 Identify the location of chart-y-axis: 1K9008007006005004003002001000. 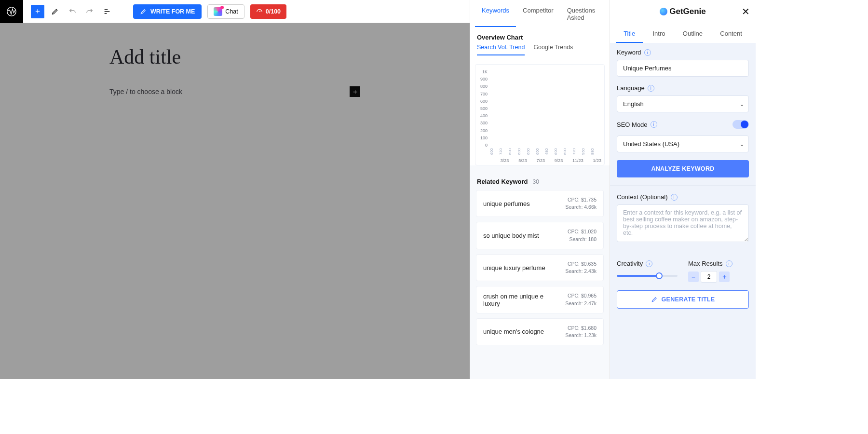
(482, 108).